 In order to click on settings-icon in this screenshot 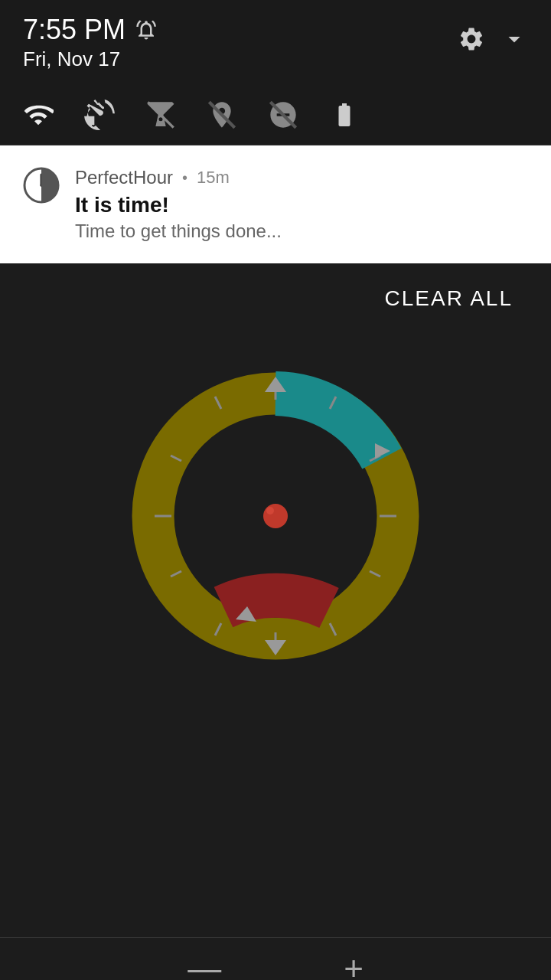, I will do `click(471, 43)`.